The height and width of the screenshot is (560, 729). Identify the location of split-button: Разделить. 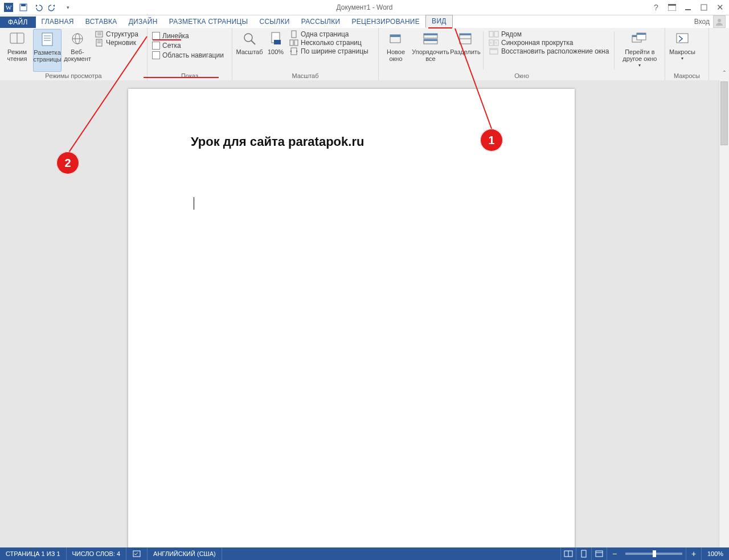
(465, 50).